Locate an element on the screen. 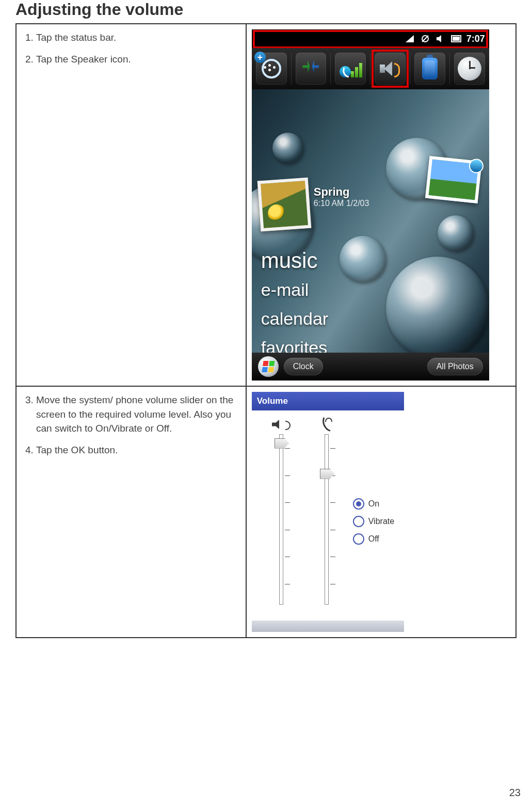 The width and height of the screenshot is (532, 808). highlight-speaker-icon is located at coordinates (390, 69).